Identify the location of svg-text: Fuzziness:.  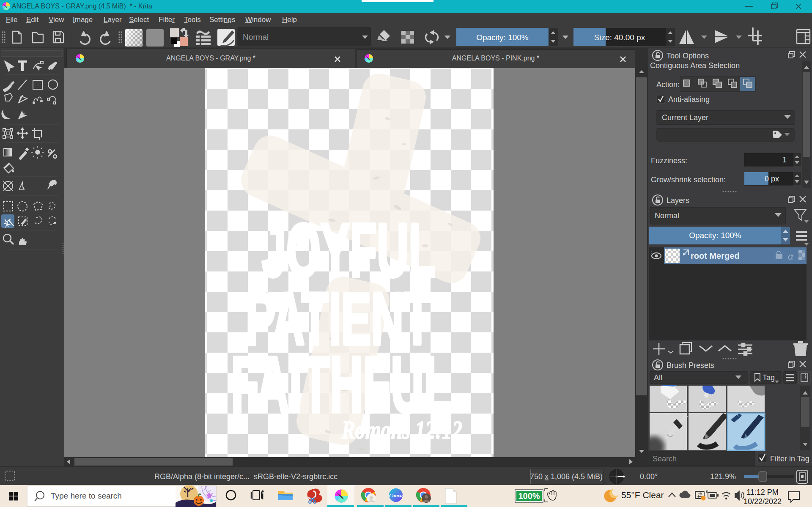
(669, 161).